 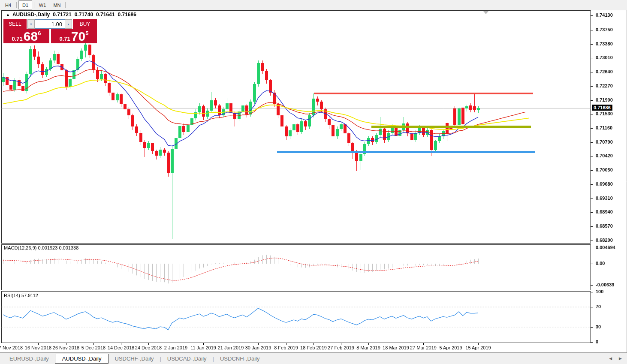 I want to click on rsi-axis-label: 30, so click(x=598, y=327).